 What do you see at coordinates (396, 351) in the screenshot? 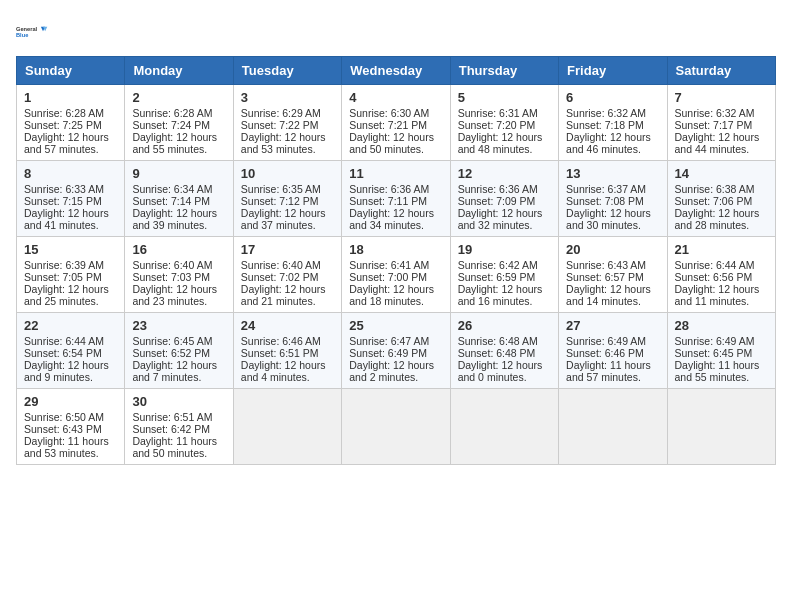
I see `calendar-cell: 25Sunrise: 6:47 AMSunset: 6:49 PMDayligh…` at bounding box center [396, 351].